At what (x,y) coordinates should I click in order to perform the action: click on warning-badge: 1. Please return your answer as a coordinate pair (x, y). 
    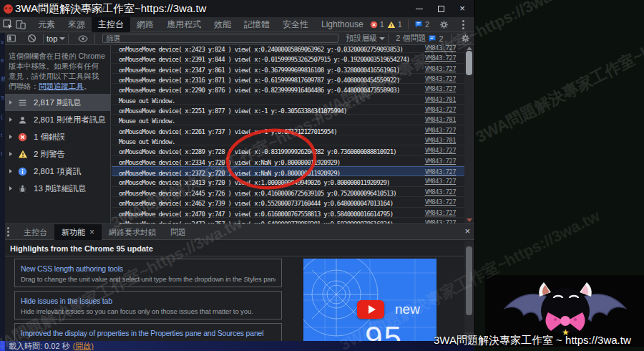
    Looking at the image, I should click on (395, 24).